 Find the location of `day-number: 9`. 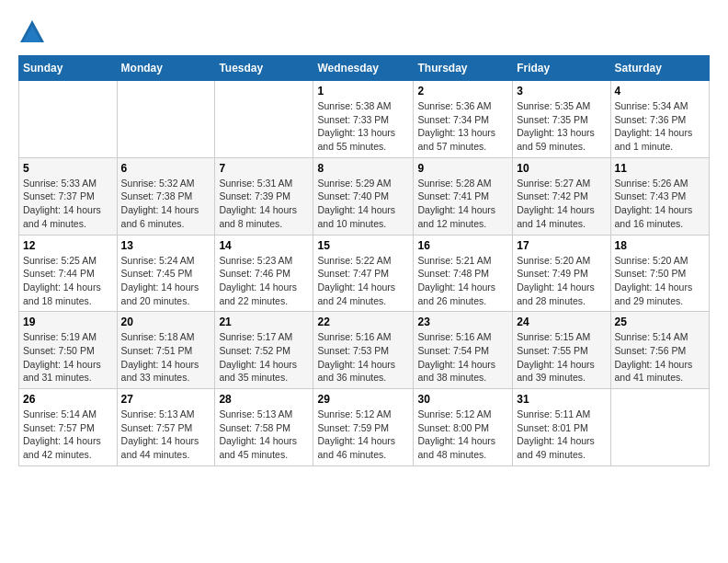

day-number: 9 is located at coordinates (463, 168).